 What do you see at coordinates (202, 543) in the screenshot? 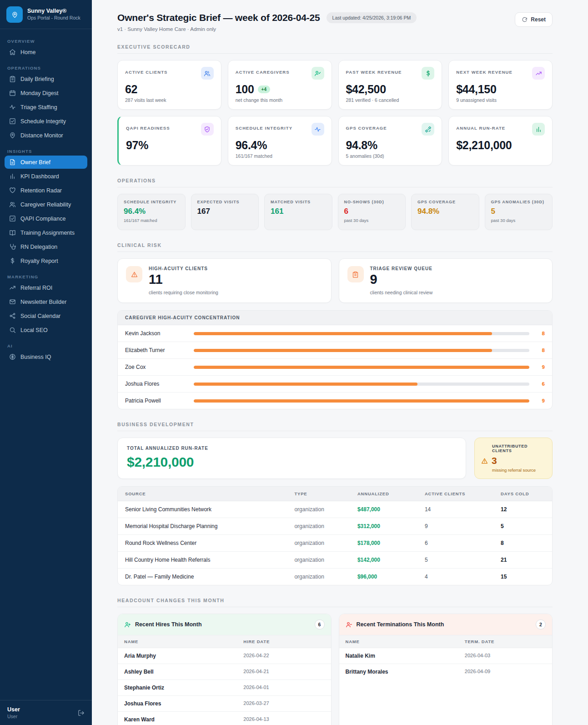
I see `source-name: Round Rock Wellness Center` at bounding box center [202, 543].